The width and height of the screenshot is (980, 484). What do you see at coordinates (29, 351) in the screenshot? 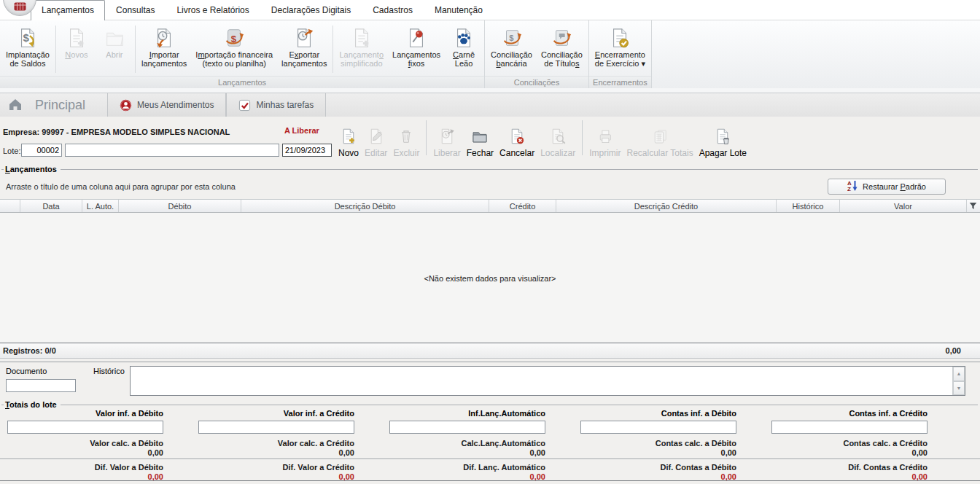
I see `records-count: Registros: 0/0` at bounding box center [29, 351].